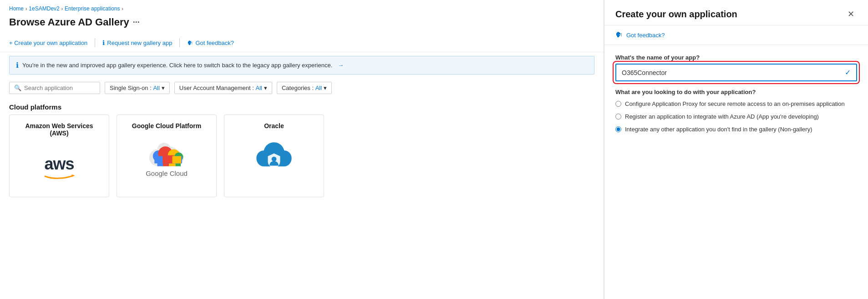  I want to click on app-card-gcp: Google Cloud Platform, so click(167, 156).